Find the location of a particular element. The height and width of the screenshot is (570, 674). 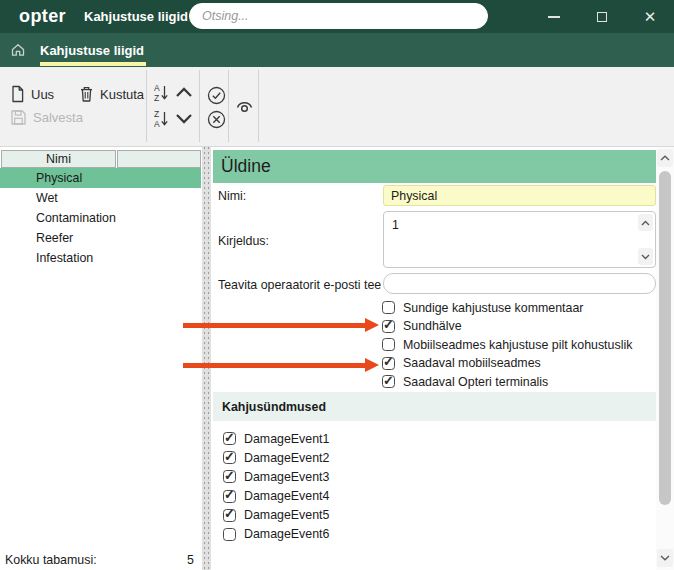

options-checkbox-group: Sundige kahjustuse kommentaar Sundhälve … is located at coordinates (507, 346).